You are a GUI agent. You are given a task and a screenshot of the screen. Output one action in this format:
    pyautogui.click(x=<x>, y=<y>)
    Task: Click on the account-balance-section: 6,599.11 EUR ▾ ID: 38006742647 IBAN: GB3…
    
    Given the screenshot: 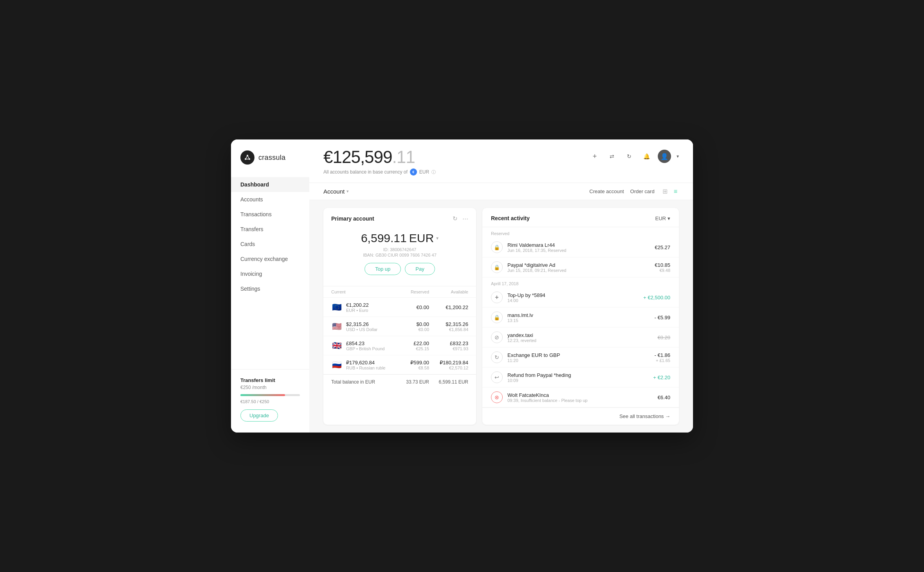 What is the action you would take?
    pyautogui.click(x=400, y=250)
    